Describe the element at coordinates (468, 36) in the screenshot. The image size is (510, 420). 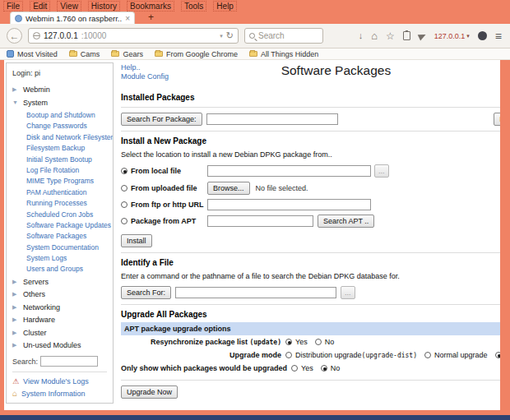
I see `ip-dropdown-icon: ▾` at that location.